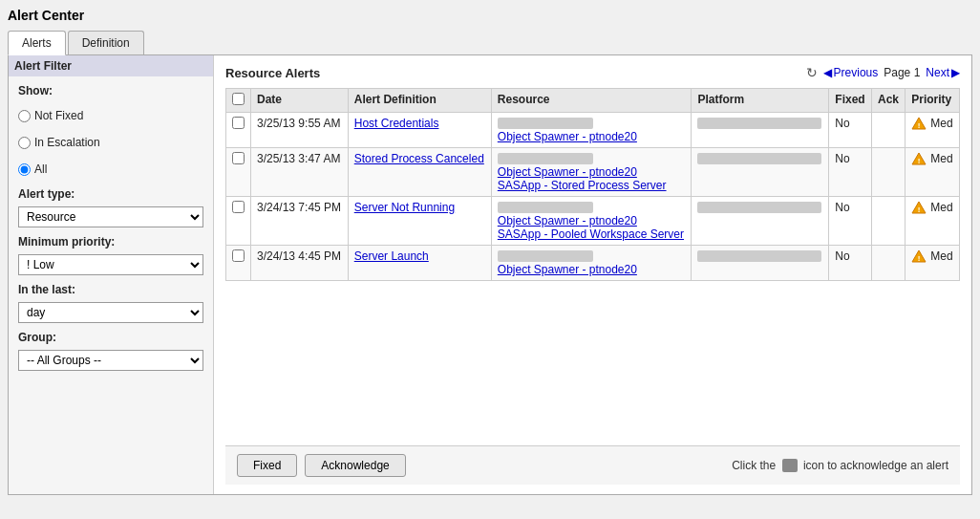  What do you see at coordinates (111, 169) in the screenshot?
I see `radio-all-label: All` at bounding box center [111, 169].